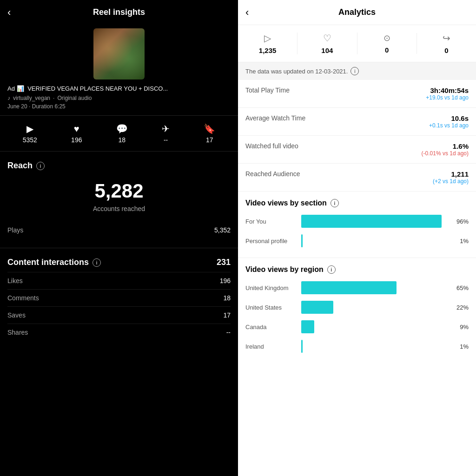 Image resolution: width=476 pixels, height=476 pixels. I want to click on for-you-bar, so click(371, 221).